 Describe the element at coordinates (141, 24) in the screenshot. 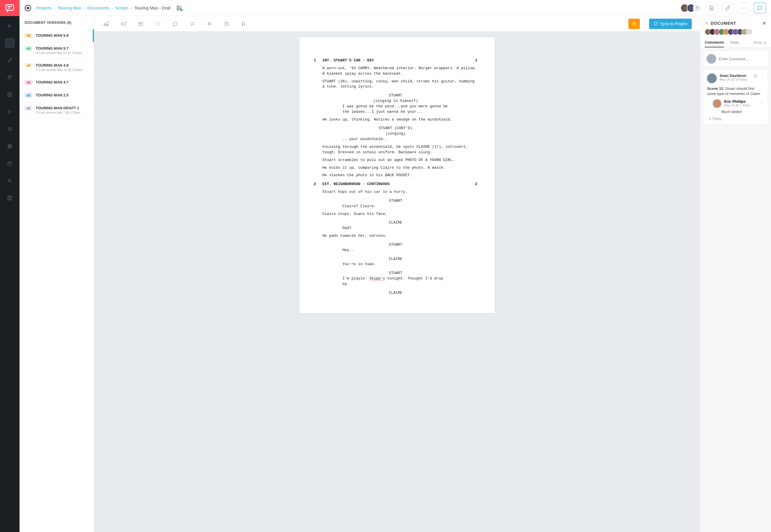

I see `mask-icon` at that location.